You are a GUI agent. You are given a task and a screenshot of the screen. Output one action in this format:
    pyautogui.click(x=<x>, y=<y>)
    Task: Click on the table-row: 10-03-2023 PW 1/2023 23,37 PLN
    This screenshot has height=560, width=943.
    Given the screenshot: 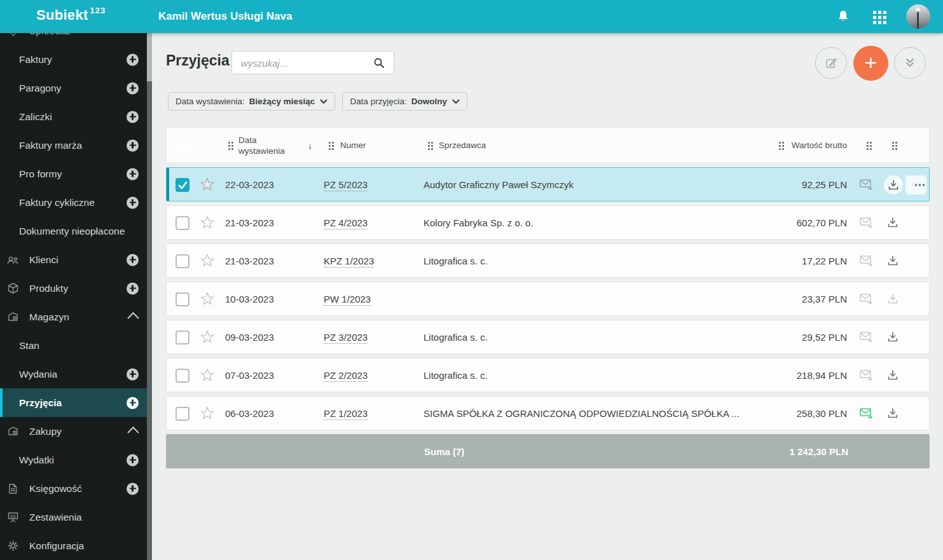 What is the action you would take?
    pyautogui.click(x=548, y=299)
    